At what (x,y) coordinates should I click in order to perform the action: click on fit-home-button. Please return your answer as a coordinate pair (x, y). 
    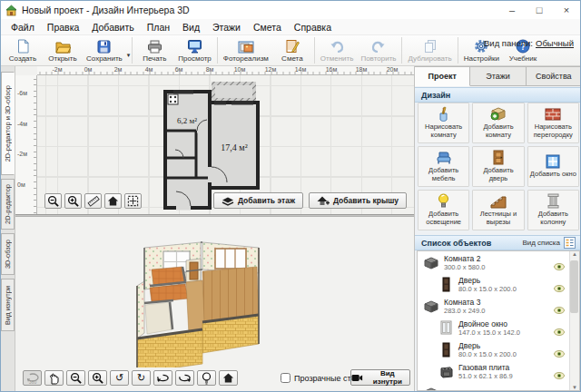
    Looking at the image, I should click on (113, 201).